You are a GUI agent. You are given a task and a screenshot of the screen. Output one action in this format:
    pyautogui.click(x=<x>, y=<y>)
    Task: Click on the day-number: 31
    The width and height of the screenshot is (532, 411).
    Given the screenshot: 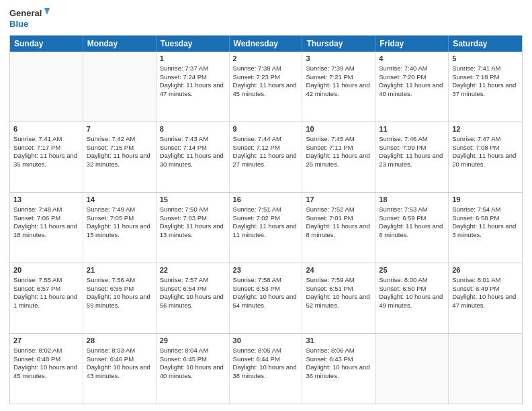 What is the action you would take?
    pyautogui.click(x=339, y=341)
    